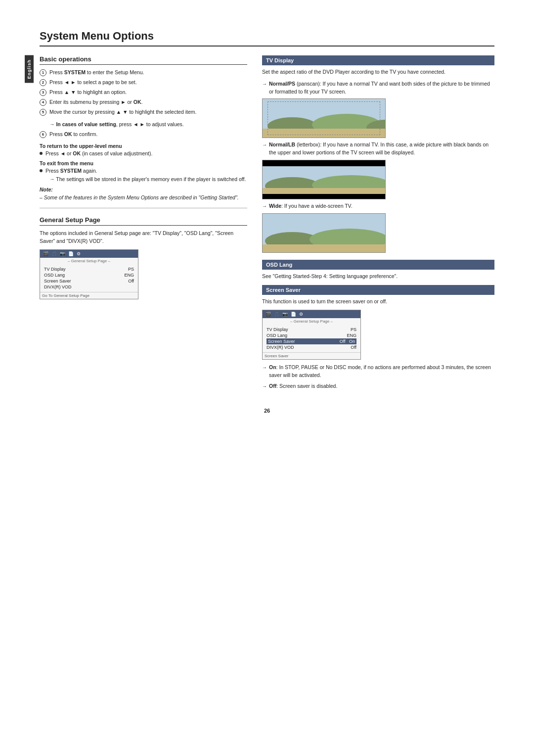  Describe the element at coordinates (282, 341) in the screenshot. I see `ss-label-saver: Screen Saver` at that location.